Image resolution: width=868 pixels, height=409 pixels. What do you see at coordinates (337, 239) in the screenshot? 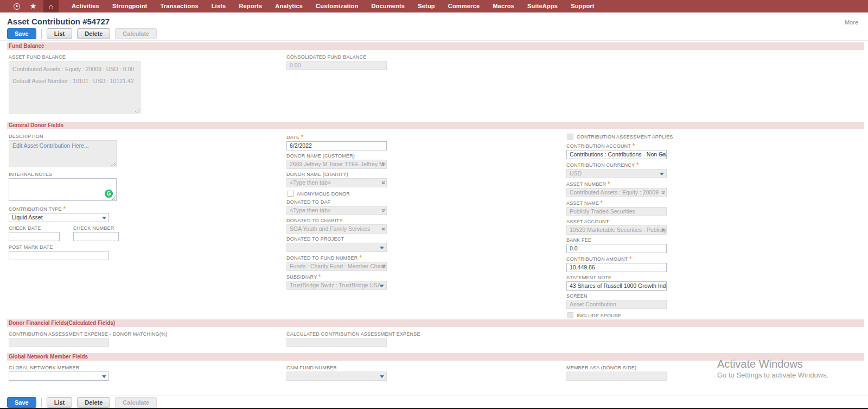
I see `donated-to-project-label: DONATED TO PROJECT` at bounding box center [337, 239].